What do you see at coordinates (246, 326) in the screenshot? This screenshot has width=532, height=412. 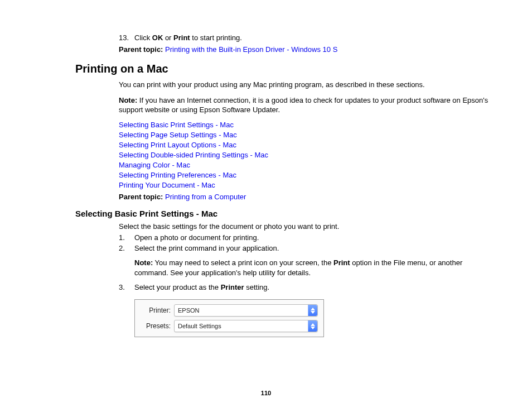 I see `presets-dropdown: Default Settings` at bounding box center [246, 326].